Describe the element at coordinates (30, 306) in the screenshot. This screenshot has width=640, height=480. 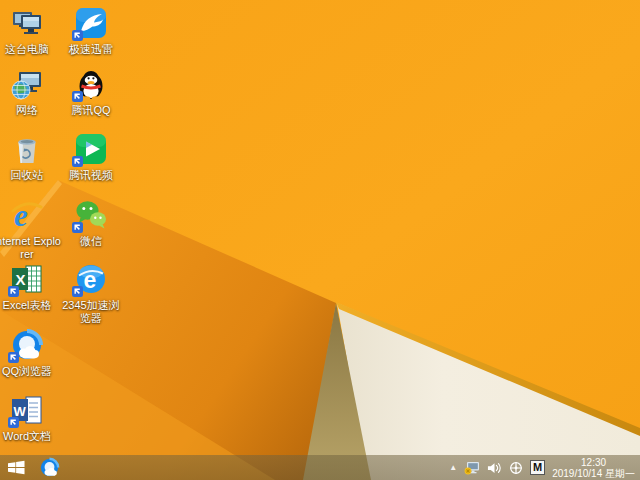
I see `icon-label: Excel表格` at that location.